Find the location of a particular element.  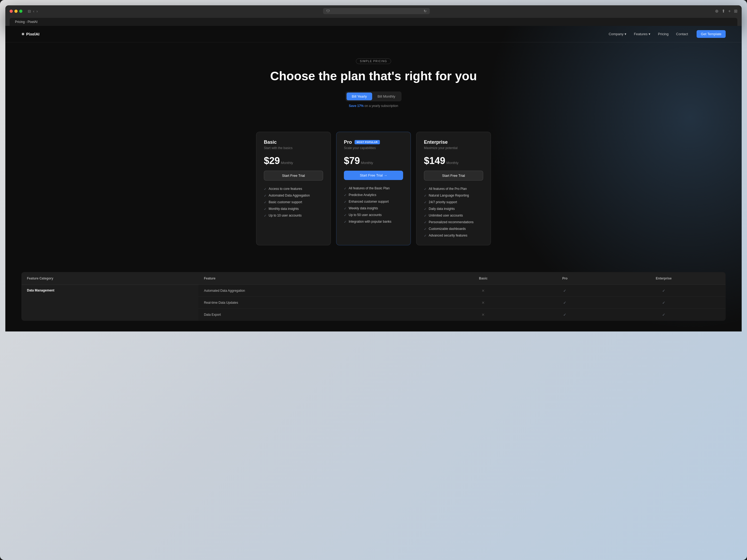

most-popular-badge: MOST POPULAR is located at coordinates (367, 142).